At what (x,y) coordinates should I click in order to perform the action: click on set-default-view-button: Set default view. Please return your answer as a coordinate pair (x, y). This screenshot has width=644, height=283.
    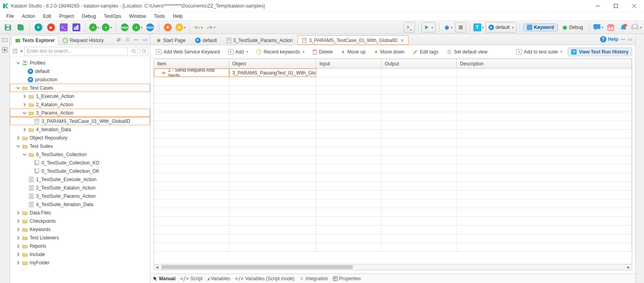
    Looking at the image, I should click on (467, 52).